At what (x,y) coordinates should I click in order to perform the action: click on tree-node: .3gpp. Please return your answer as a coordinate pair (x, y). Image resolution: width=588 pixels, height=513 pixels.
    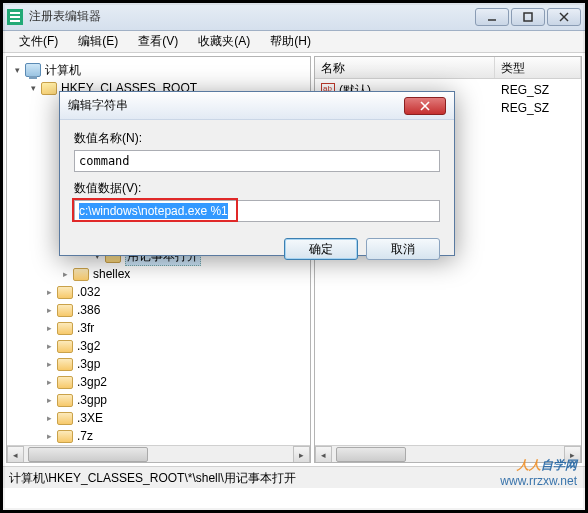
    Looking at the image, I should click on (158, 400).